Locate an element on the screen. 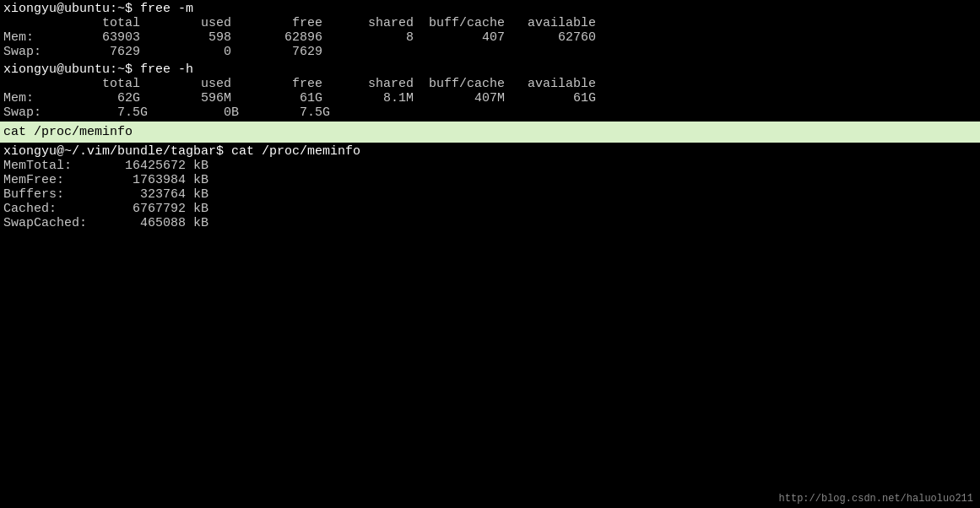 This screenshot has width=980, height=508. meminfo-line-2: Buffers: 323764 kB is located at coordinates (490, 194).